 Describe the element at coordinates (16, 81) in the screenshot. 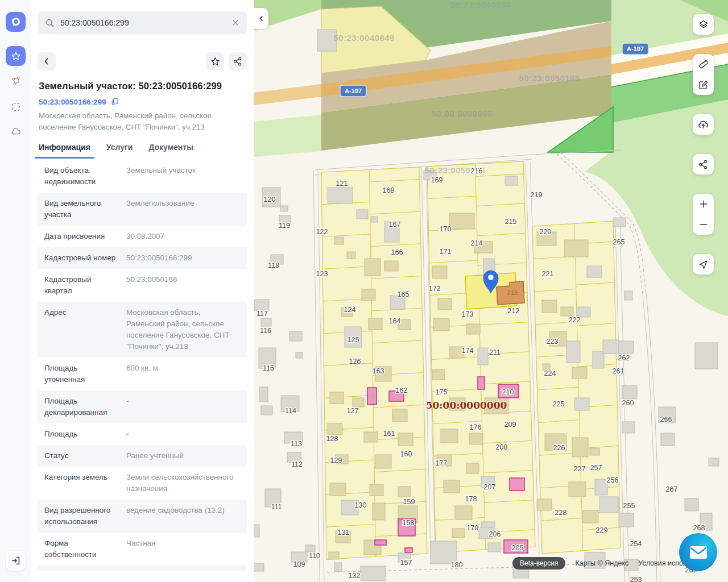

I see `rail-geometry-button` at that location.